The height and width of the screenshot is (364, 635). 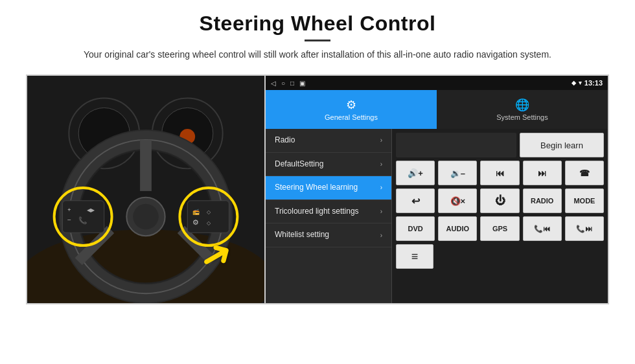 What do you see at coordinates (542, 201) in the screenshot?
I see `radio-button: RADIO` at bounding box center [542, 201].